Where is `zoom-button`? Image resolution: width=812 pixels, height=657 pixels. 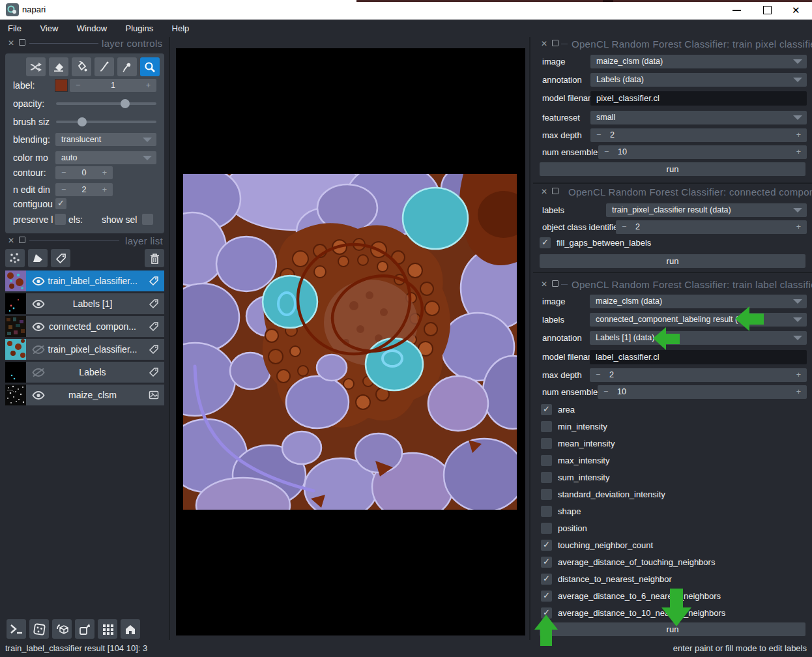
zoom-button is located at coordinates (150, 66).